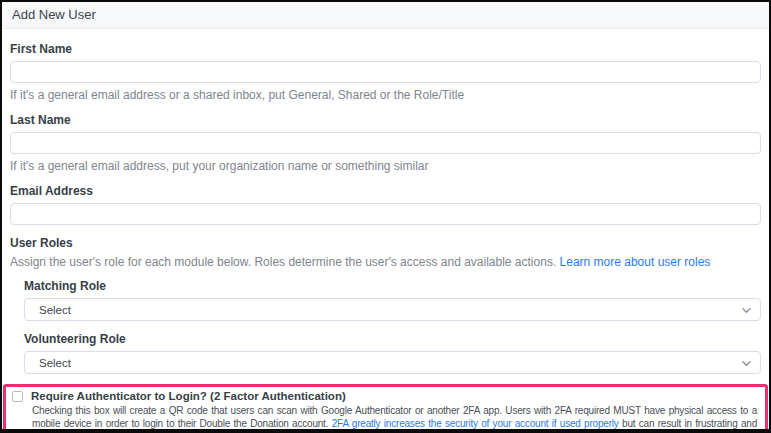 The width and height of the screenshot is (771, 433). Describe the element at coordinates (386, 49) in the screenshot. I see `first-name-label: First Name` at that location.